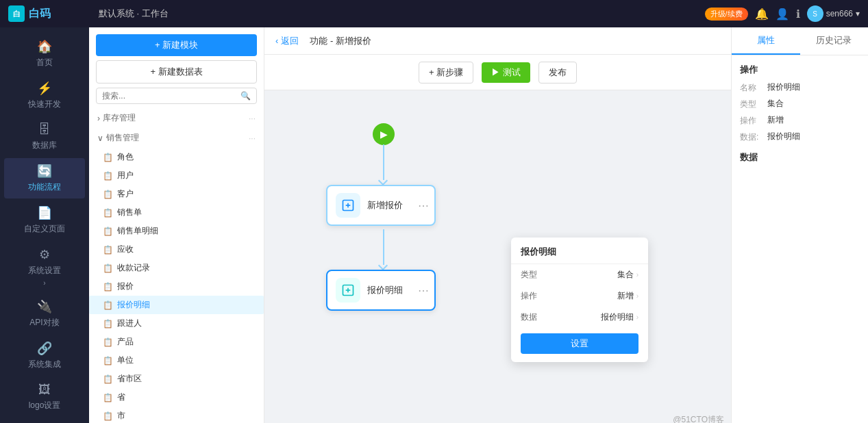 The height and width of the screenshot is (423, 868). What do you see at coordinates (766, 41) in the screenshot?
I see `tab-attributes: 属性` at bounding box center [766, 41].